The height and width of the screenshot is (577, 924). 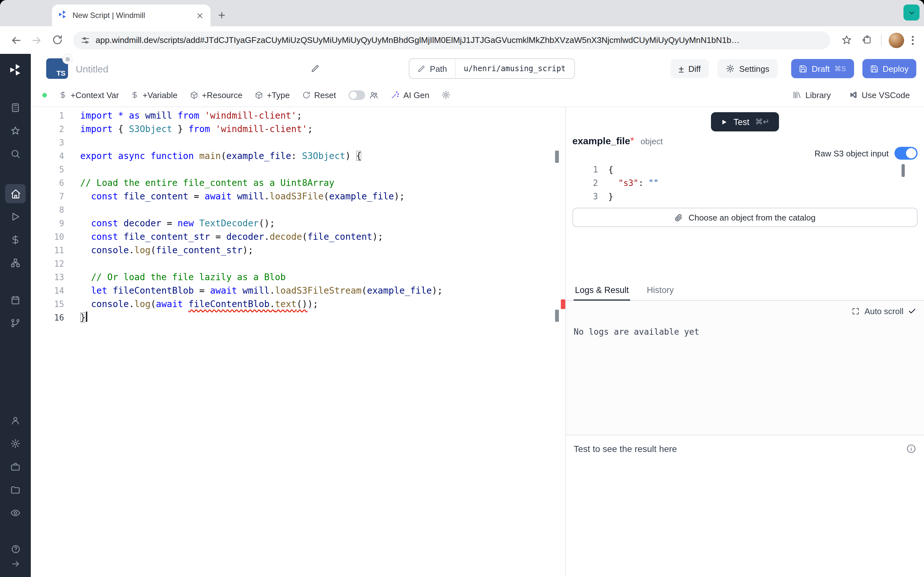 What do you see at coordinates (47, 305) in the screenshot?
I see `line-number: 15` at bounding box center [47, 305].